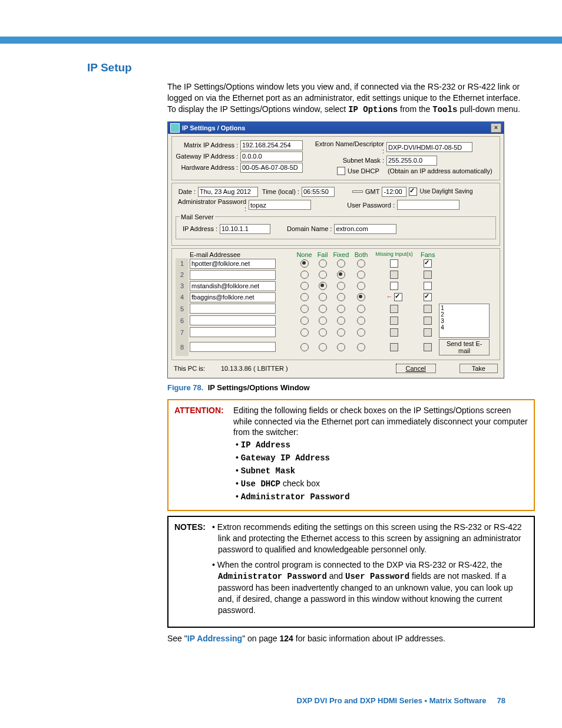 This screenshot has height=728, width=562. I want to click on extron-name-input, so click(429, 147).